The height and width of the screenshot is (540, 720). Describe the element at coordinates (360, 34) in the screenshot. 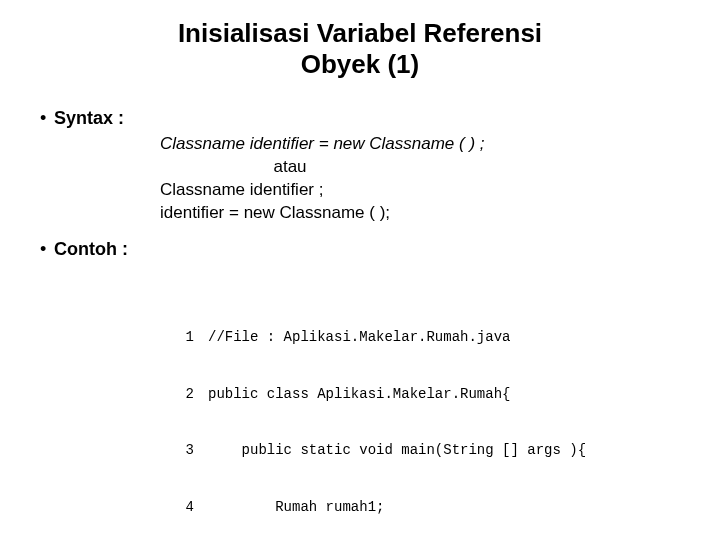

I see `title-line-1: Inisialisasi Variabel Referensi` at that location.